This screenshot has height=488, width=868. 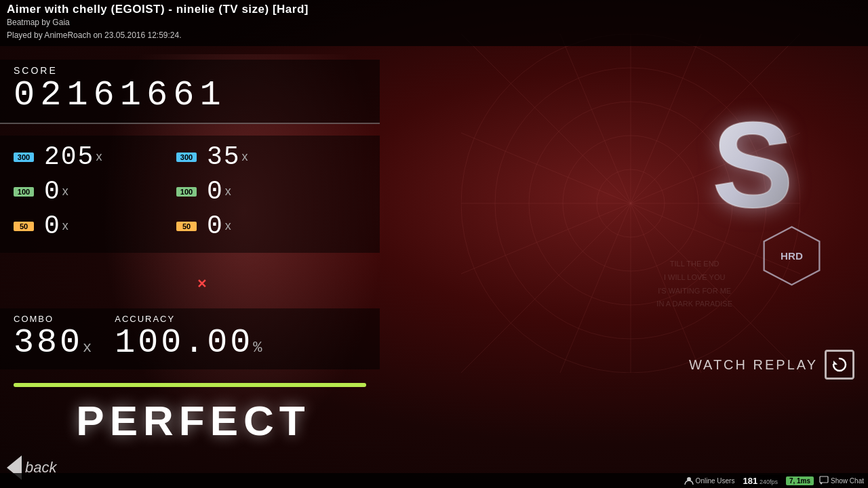 What do you see at coordinates (186, 226) in the screenshot?
I see `hit-badge-50-right: 50` at bounding box center [186, 226].